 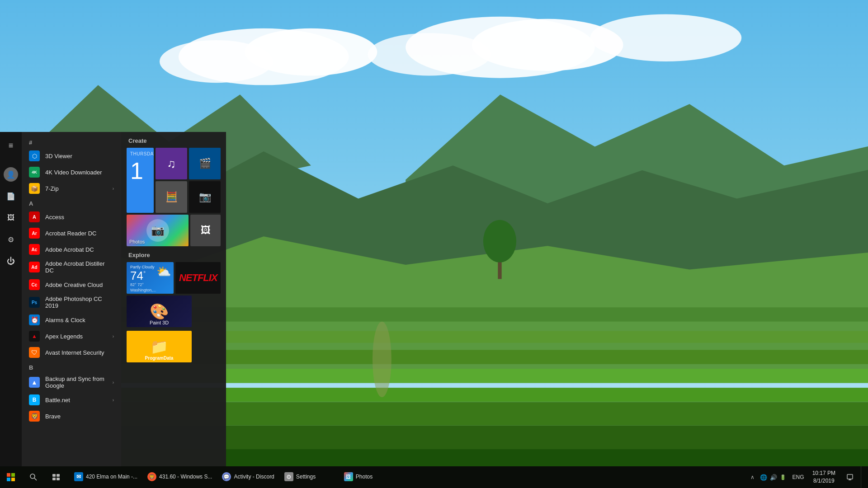 I want to click on taskbar-discord: 💬 Activity - Discord, so click(x=248, y=477).